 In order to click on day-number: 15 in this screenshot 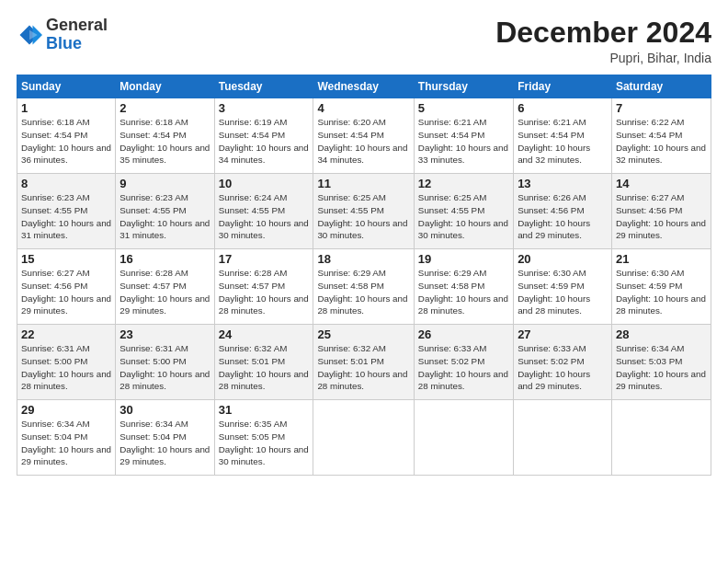, I will do `click(66, 259)`.